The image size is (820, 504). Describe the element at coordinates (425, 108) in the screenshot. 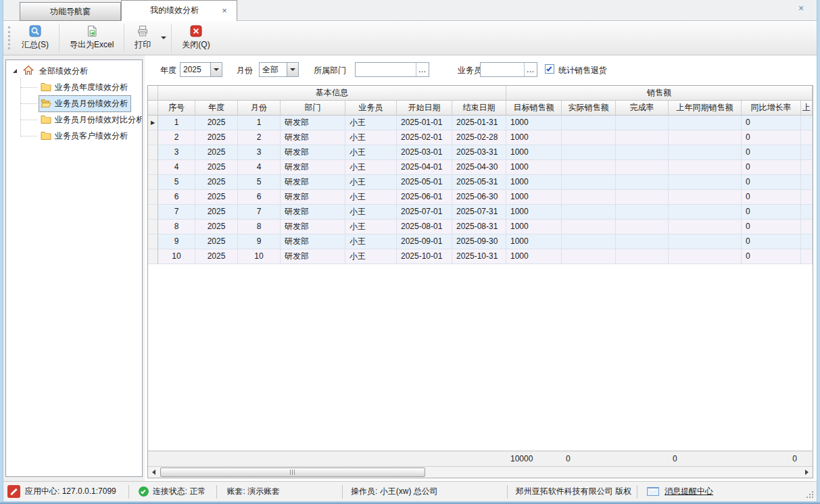

I see `column-header: 开始日期` at that location.